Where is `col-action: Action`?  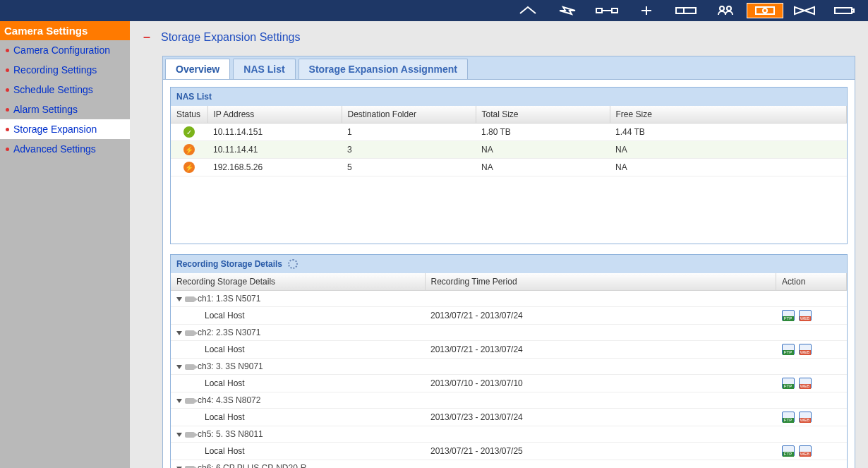
col-action: Action is located at coordinates (812, 282).